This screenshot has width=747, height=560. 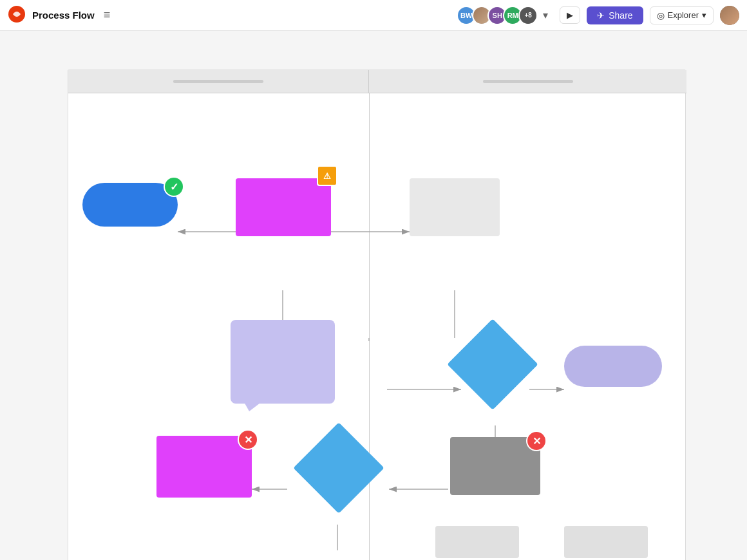 I want to click on node-gray-rect-mid: ✕, so click(x=495, y=466).